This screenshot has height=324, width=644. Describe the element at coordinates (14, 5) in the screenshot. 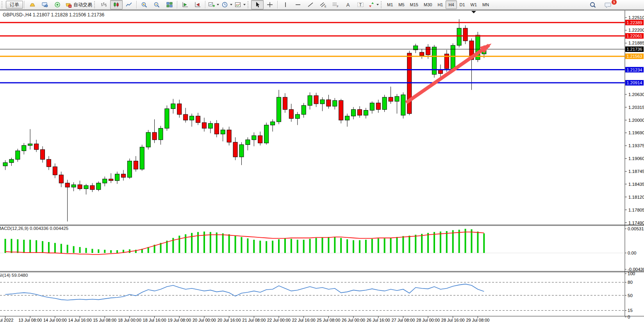

I see `new-order-button: 订单` at that location.